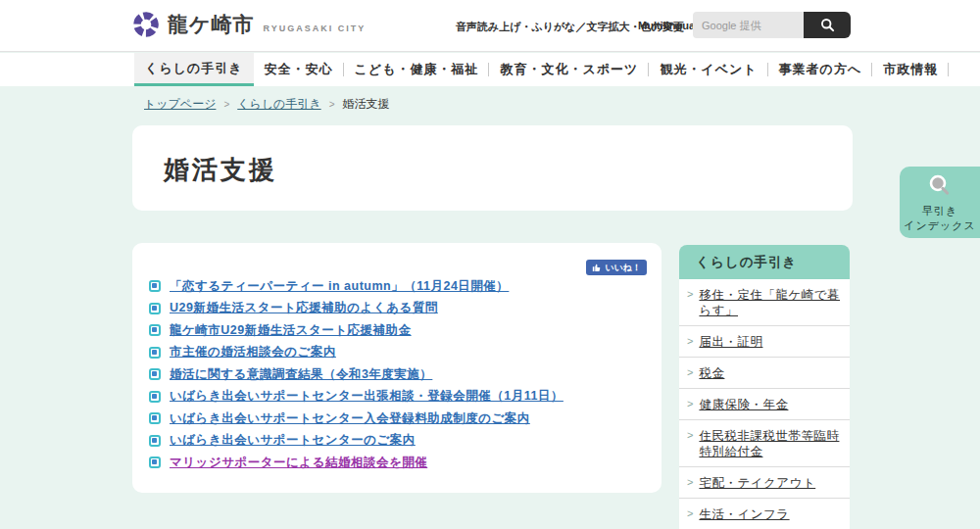  What do you see at coordinates (764, 342) in the screenshot?
I see `sidebar-item: >届出・証明` at bounding box center [764, 342].